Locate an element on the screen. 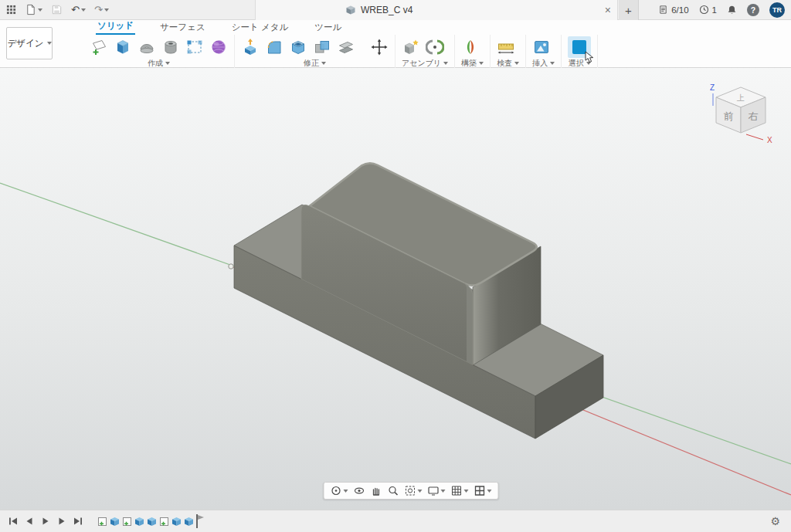 The width and height of the screenshot is (791, 532). new-component-icon is located at coordinates (411, 47).